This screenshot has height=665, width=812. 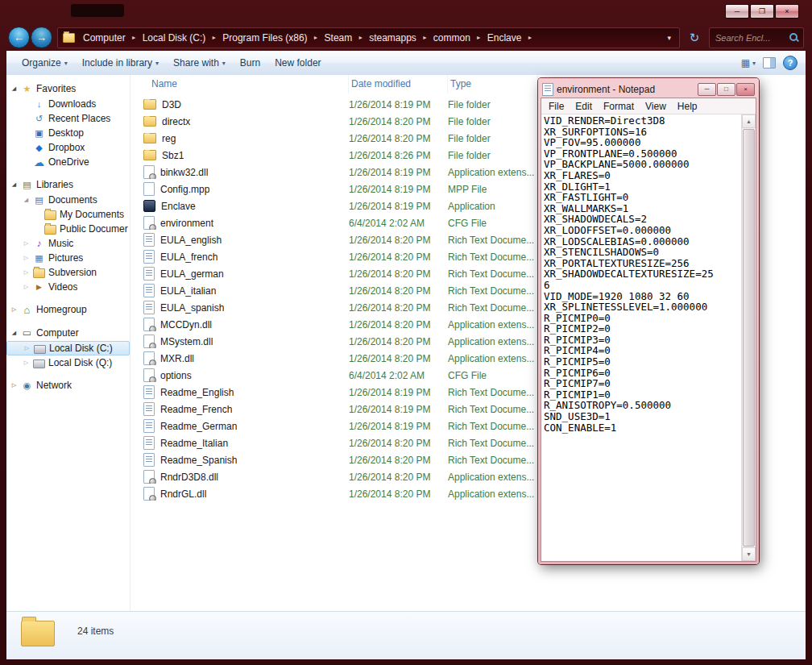 I want to click on minimize-button: ─, so click(x=737, y=11).